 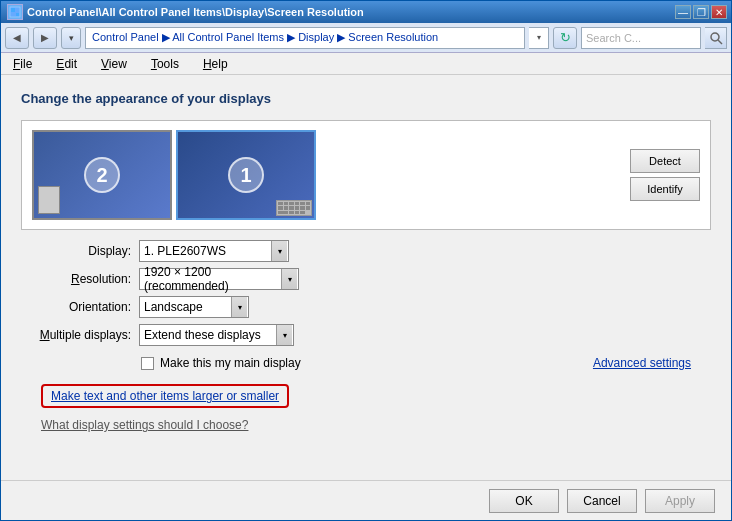 I want to click on search-button, so click(x=716, y=38).